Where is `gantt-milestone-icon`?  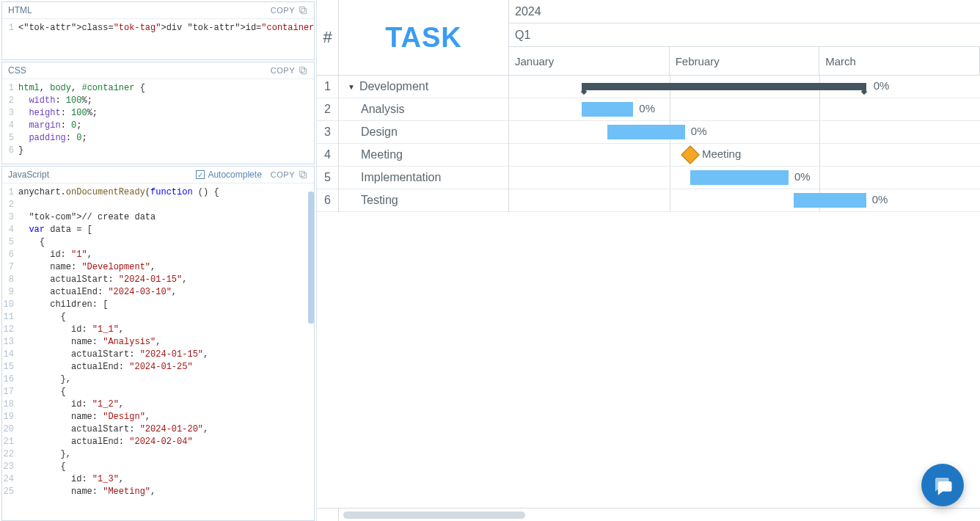 gantt-milestone-icon is located at coordinates (690, 154).